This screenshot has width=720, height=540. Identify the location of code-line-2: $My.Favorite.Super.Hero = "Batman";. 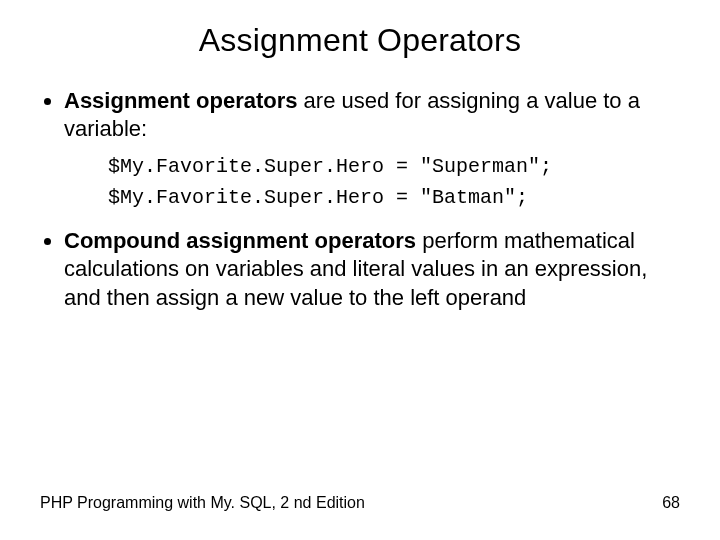
(318, 198).